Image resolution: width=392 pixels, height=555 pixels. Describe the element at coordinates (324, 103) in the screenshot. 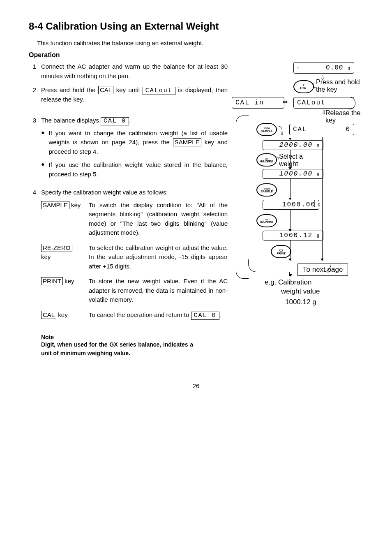

I see `lcd-cal-out: CALout` at that location.